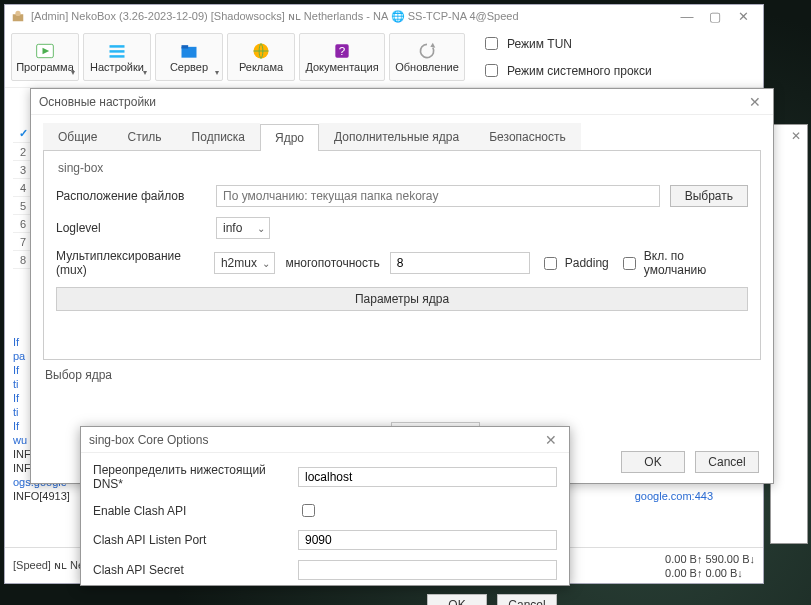  Describe the element at coordinates (789, 334) in the screenshot. I see `background-window: ✕` at that location.